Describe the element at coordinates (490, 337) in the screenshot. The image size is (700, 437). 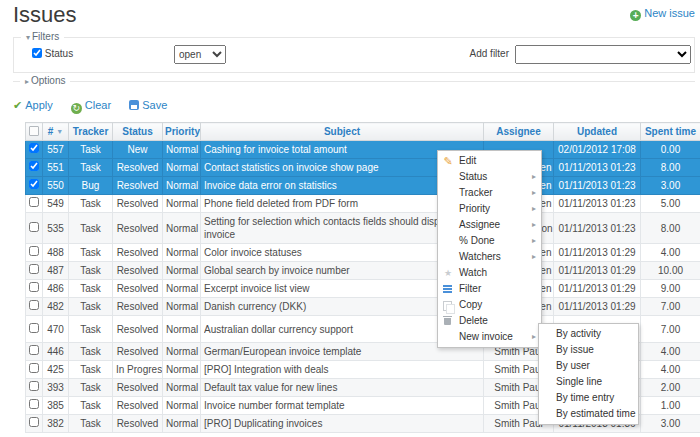
I see `menu-item-new-invoice: New invoice▸` at that location.